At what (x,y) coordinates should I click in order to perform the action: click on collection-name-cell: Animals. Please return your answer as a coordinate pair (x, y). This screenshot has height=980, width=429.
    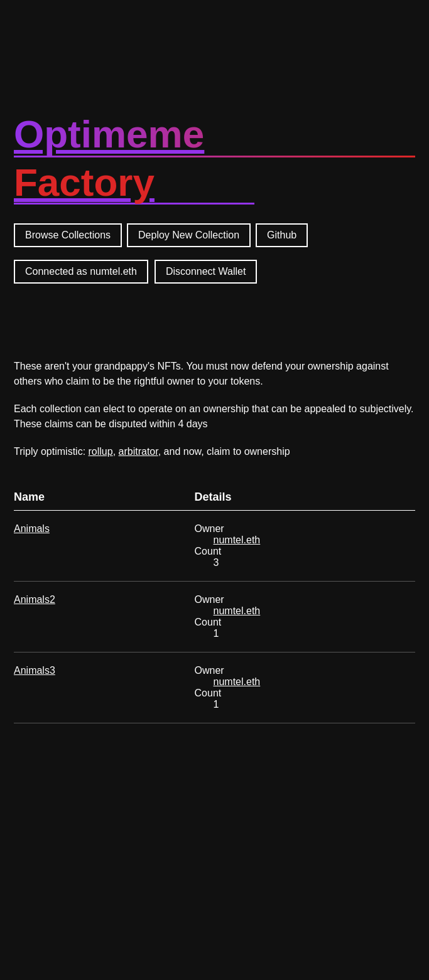
    Looking at the image, I should click on (104, 546).